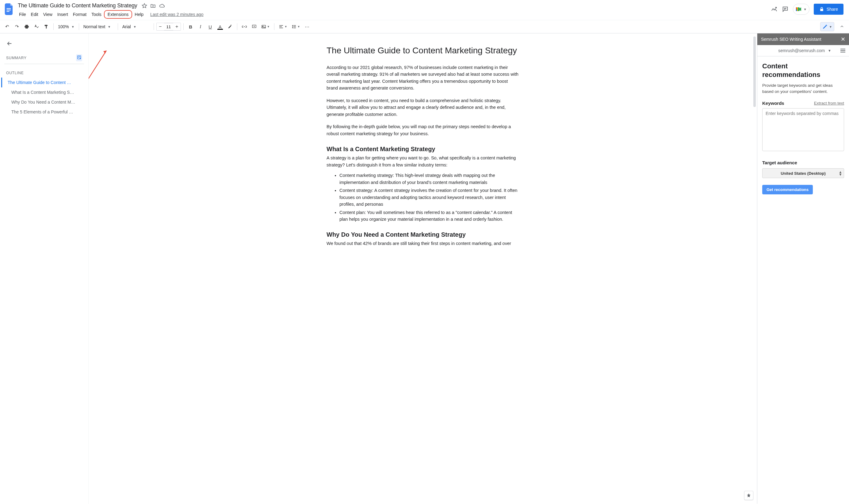 Image resolution: width=849 pixels, height=504 pixels. Describe the element at coordinates (44, 268) in the screenshot. I see `outline-pane: SUMMARY OUTLINE The Ultimate Guide to Co…` at that location.